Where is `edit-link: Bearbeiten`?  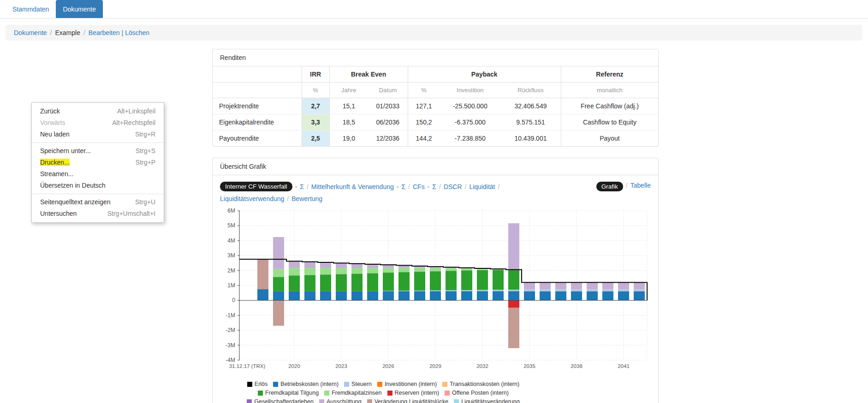 edit-link: Bearbeiten is located at coordinates (104, 33).